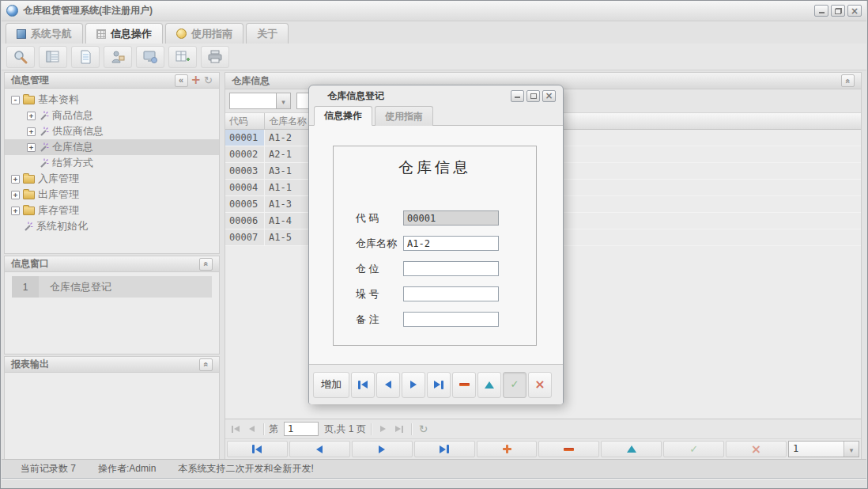 This screenshot has width=868, height=489. Describe the element at coordinates (112, 116) in the screenshot. I see `tree-node-product-info: 商品信息` at that location.